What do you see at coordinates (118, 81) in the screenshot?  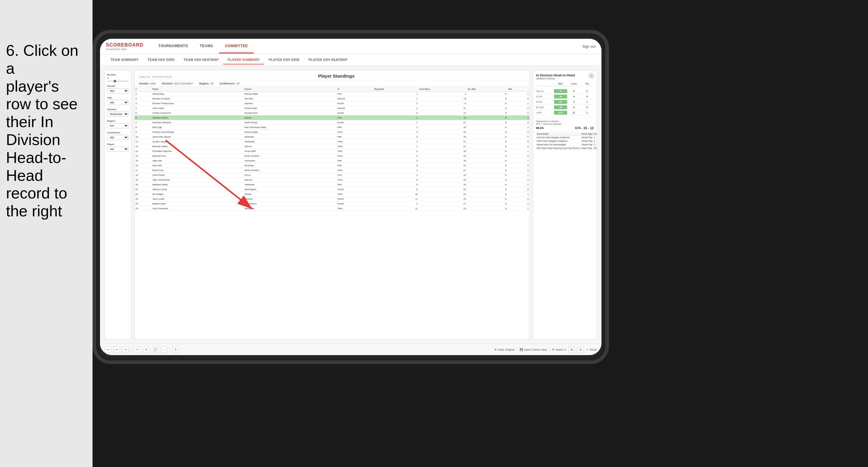 I see `no-rds-slider` at bounding box center [118, 81].